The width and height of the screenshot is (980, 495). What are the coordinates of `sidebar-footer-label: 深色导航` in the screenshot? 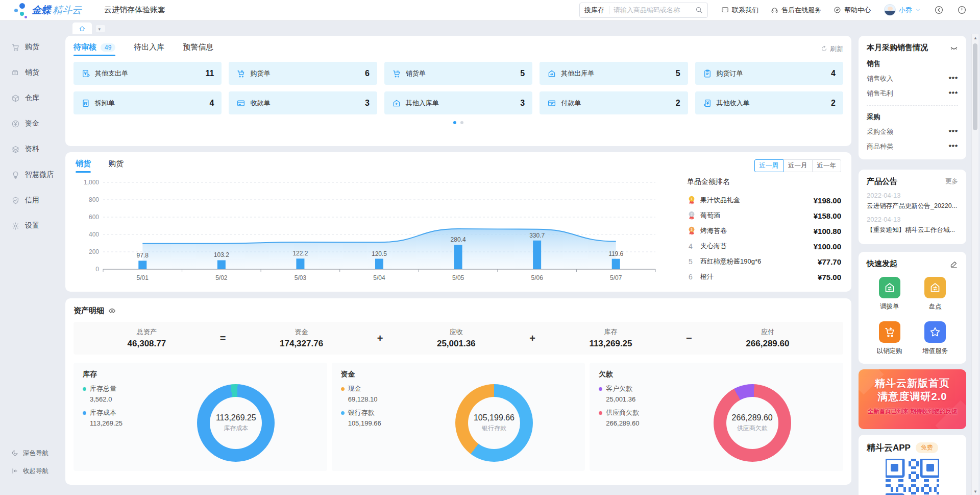 It's located at (36, 454).